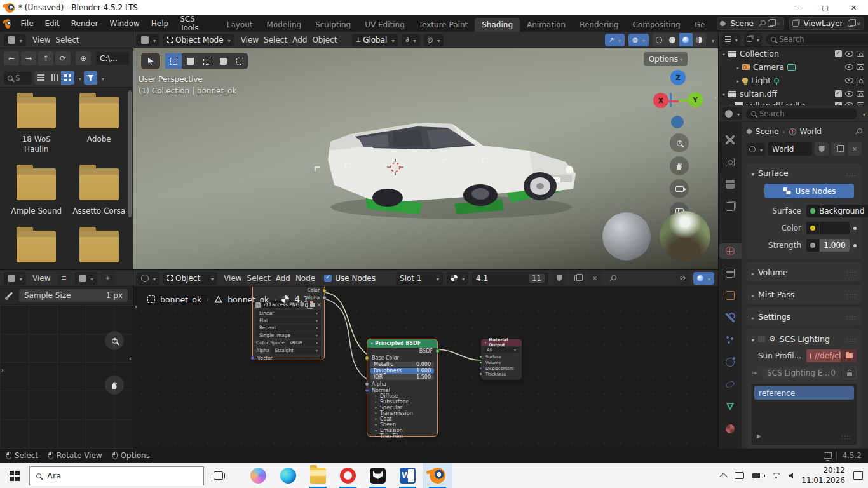 The width and height of the screenshot is (868, 488). I want to click on scrollbar, so click(130, 154).